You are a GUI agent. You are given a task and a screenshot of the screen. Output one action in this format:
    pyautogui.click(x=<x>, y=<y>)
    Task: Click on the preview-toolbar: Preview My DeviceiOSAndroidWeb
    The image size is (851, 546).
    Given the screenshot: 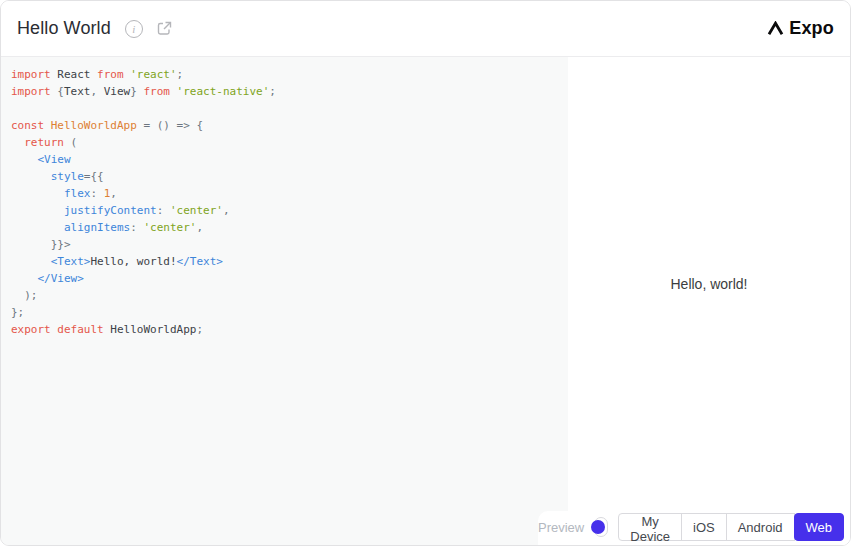 What is the action you would take?
    pyautogui.click(x=694, y=528)
    